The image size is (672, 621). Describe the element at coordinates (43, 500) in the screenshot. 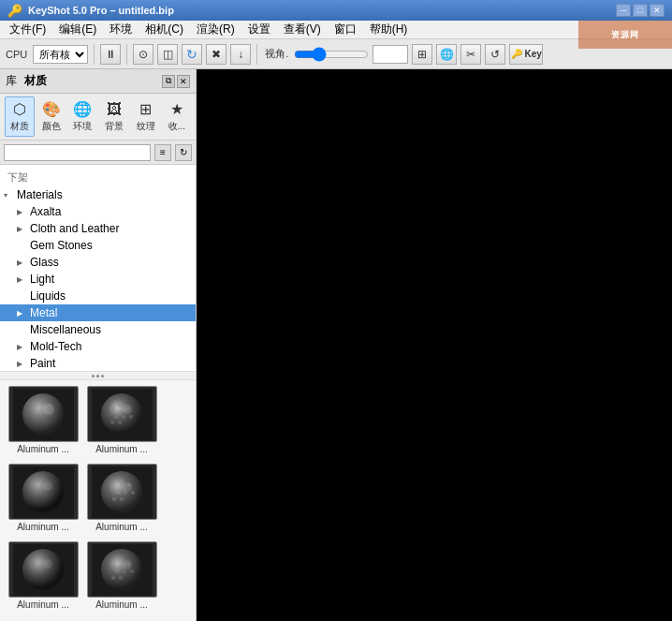

I see `thumbnail-item-2: Aluminum ...` at that location.